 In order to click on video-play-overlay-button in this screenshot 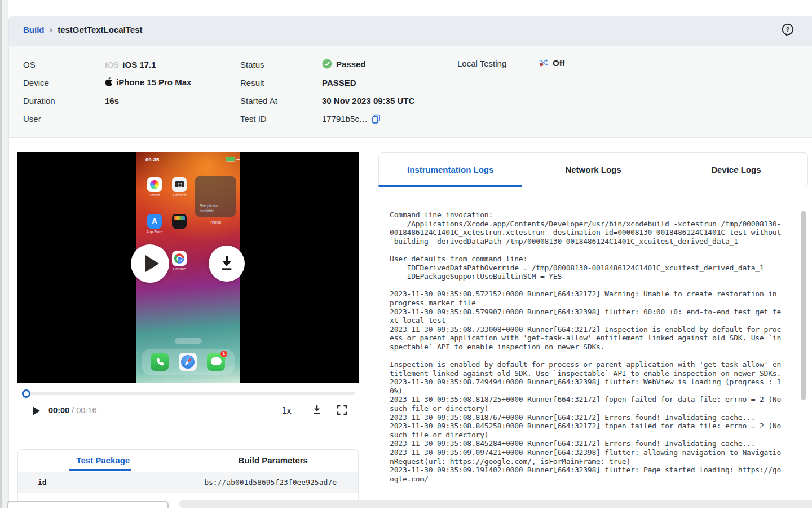, I will do `click(150, 264)`.